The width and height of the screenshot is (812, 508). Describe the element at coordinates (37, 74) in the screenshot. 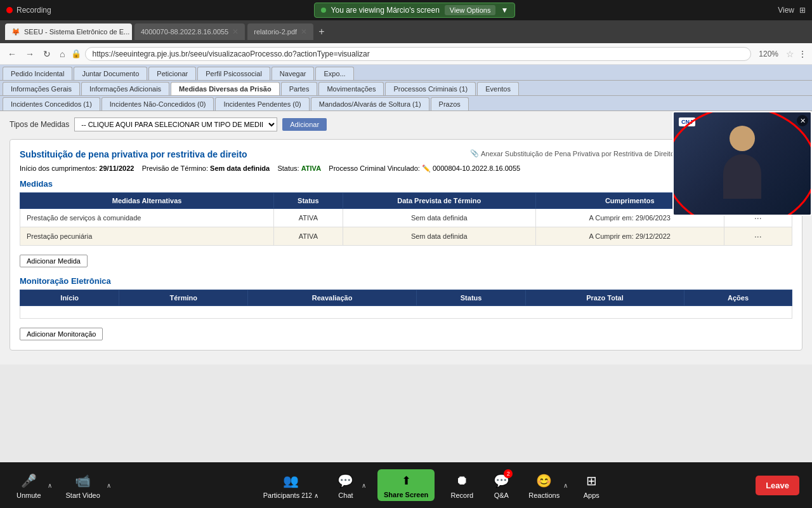

I see `tab-pedido-incidental: Pedido Incidental` at that location.